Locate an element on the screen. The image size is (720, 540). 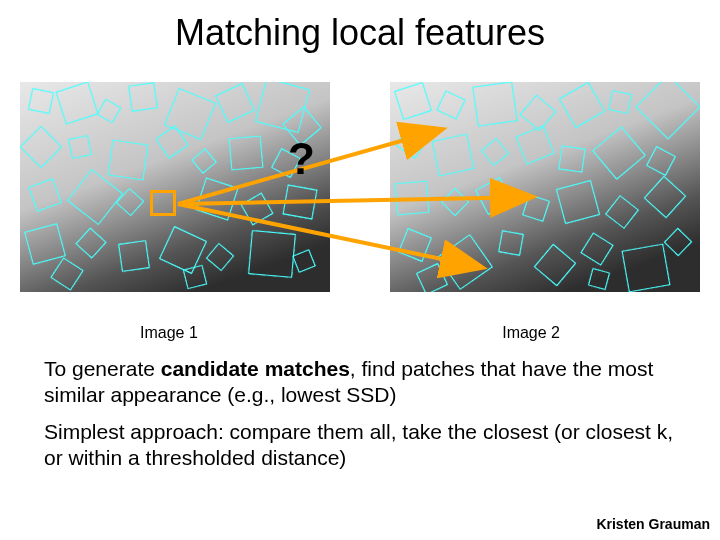
p1-bold: candidate matches is located at coordinates (256, 368).